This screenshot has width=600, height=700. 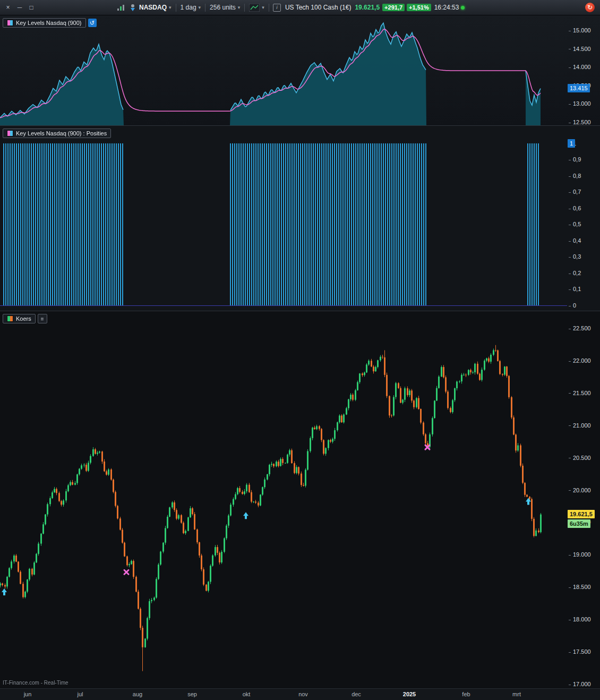 I want to click on koers-header-tab: Koers, so click(x=19, y=319).